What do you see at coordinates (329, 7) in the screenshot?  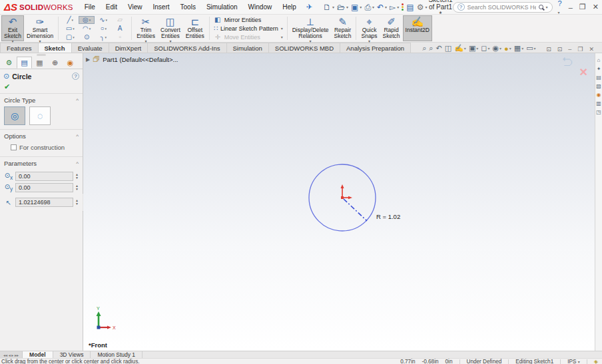 I see `new-document-button: 🗋▾` at bounding box center [329, 7].